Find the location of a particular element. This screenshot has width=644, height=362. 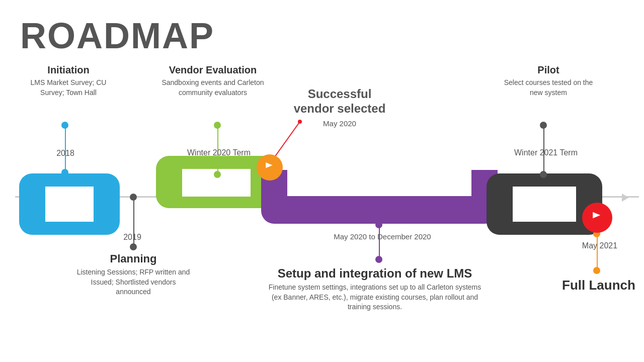

purple-bottom is located at coordinates (379, 210).